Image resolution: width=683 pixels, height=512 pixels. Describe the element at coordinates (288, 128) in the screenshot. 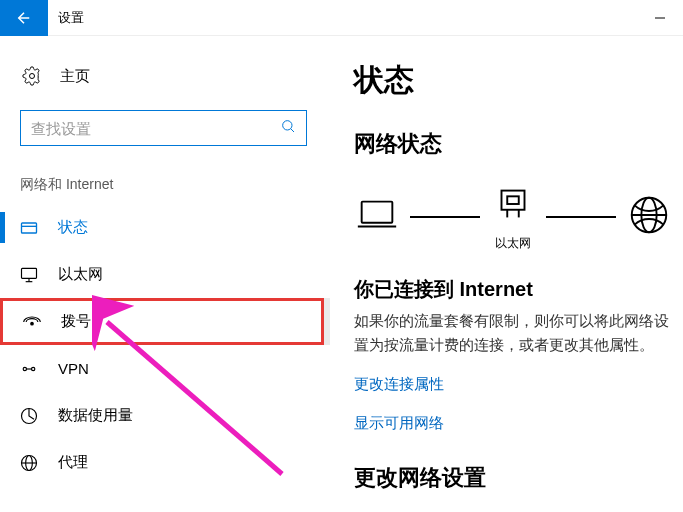

I see `search-icon` at that location.